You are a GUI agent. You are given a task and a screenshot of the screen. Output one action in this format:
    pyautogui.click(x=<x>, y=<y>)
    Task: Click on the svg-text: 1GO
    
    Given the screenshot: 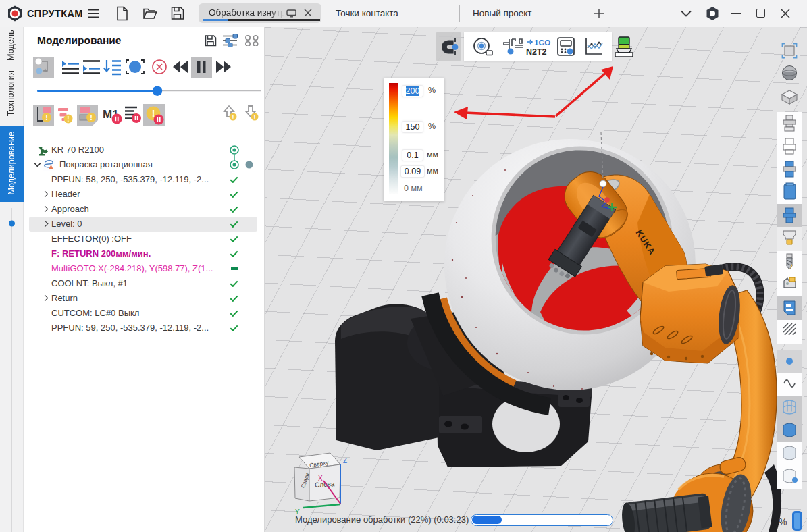 What is the action you would take?
    pyautogui.click(x=542, y=43)
    